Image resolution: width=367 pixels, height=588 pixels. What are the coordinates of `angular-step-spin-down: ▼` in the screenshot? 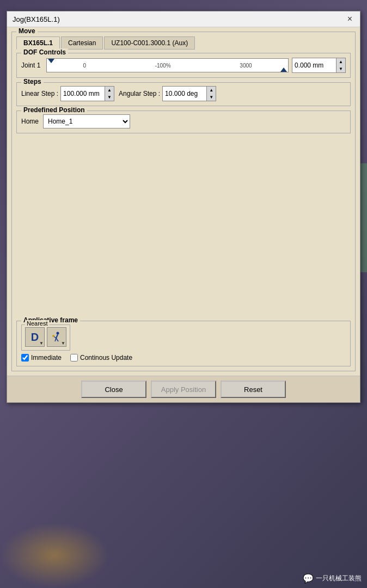 It's located at (211, 97).